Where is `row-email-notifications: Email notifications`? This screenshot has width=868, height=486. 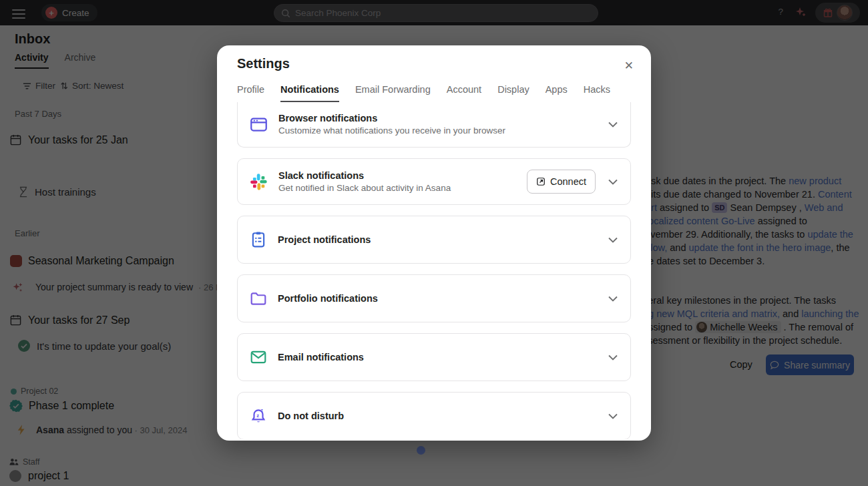 row-email-notifications: Email notifications is located at coordinates (434, 357).